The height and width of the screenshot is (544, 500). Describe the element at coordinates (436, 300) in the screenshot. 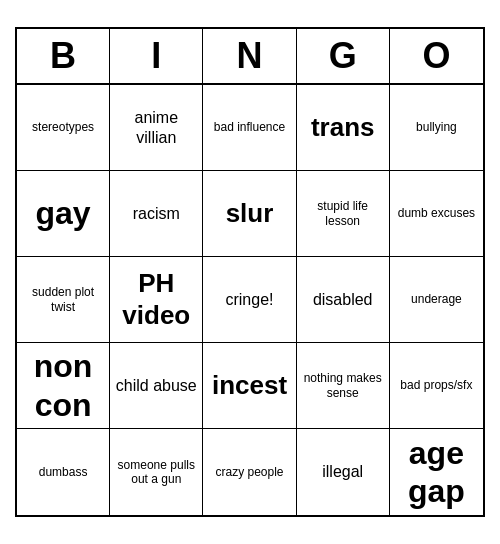

I see `bingo-cell: underage` at that location.